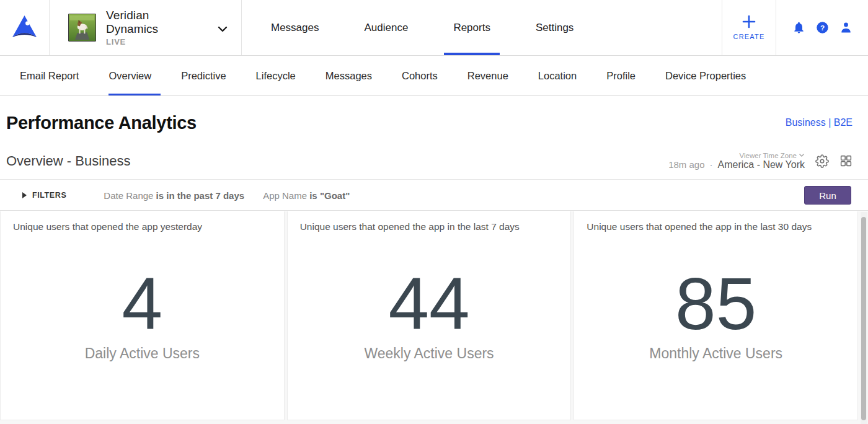 This screenshot has width=868, height=424. What do you see at coordinates (143, 353) in the screenshot?
I see `metric-label: Daily Active Users` at bounding box center [143, 353].